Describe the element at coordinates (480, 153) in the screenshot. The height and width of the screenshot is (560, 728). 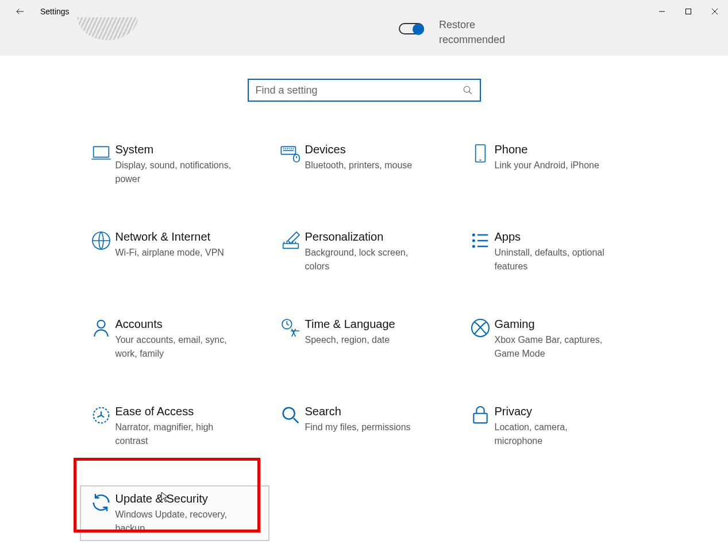
I see `phone-icon` at that location.